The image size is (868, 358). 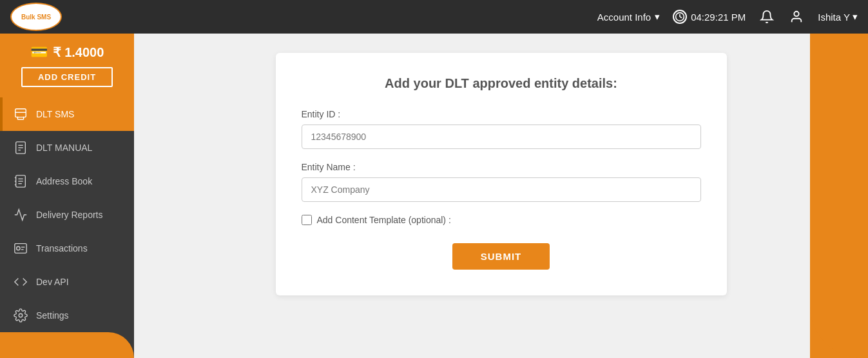 I want to click on sidebar-item-delivery-reports-label: Delivery Reports, so click(x=70, y=215).